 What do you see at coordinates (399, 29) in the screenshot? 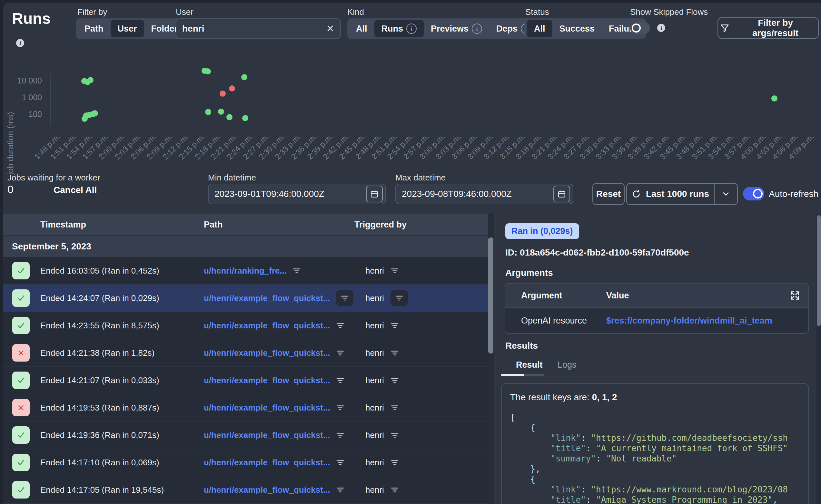
I see `kind-runs-option: Runsi` at bounding box center [399, 29].